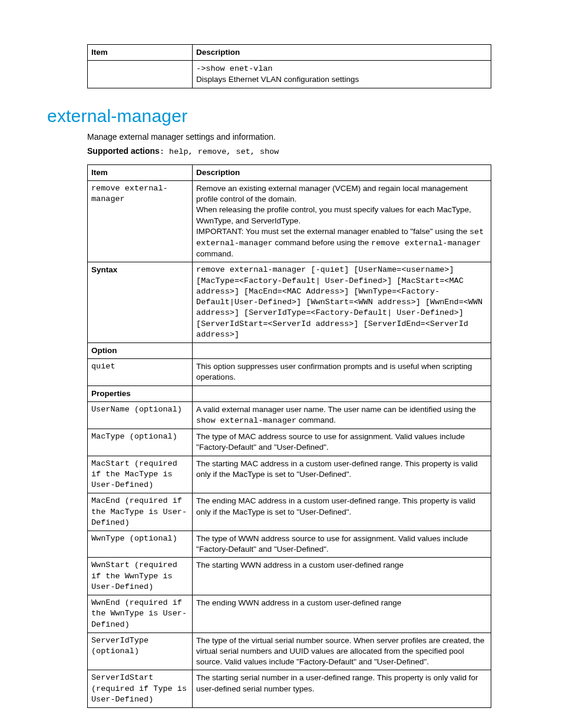 The height and width of the screenshot is (728, 562). Describe the element at coordinates (246, 421) in the screenshot. I see `code-text: show external-manager` at that location.